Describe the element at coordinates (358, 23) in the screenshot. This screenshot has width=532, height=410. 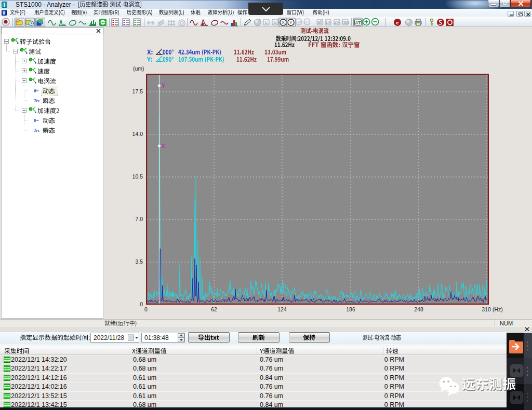
I see `svg-text: AT` at that location.